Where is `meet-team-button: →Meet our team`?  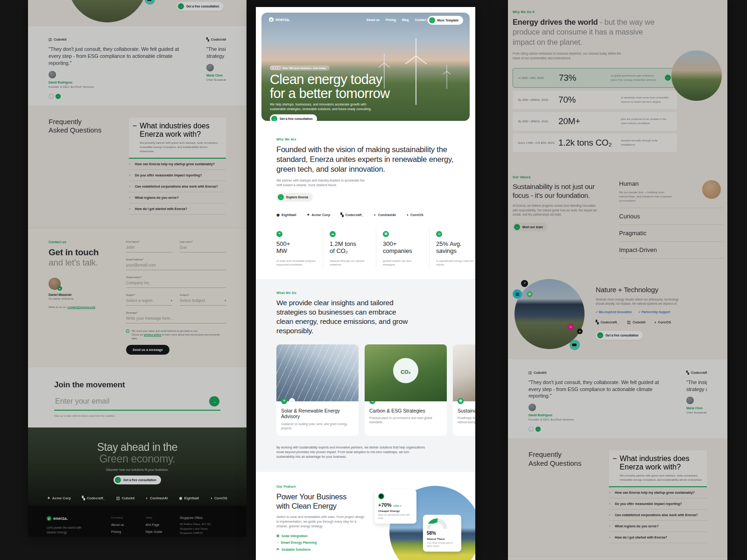
meet-team-button: →Meet our team is located at coordinates (530, 227).